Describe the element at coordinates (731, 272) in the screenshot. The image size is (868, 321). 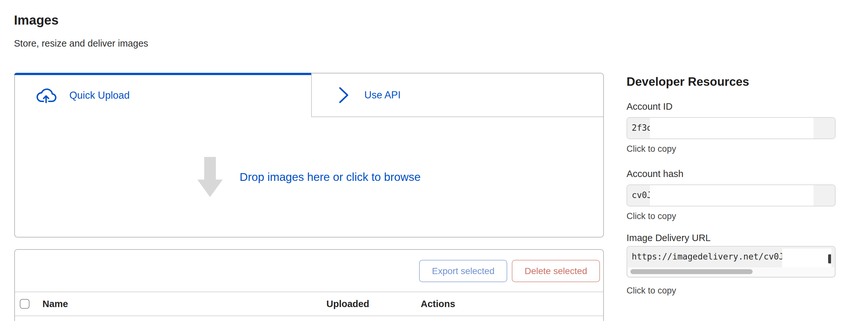
I see `horizontal-scrollbar` at that location.